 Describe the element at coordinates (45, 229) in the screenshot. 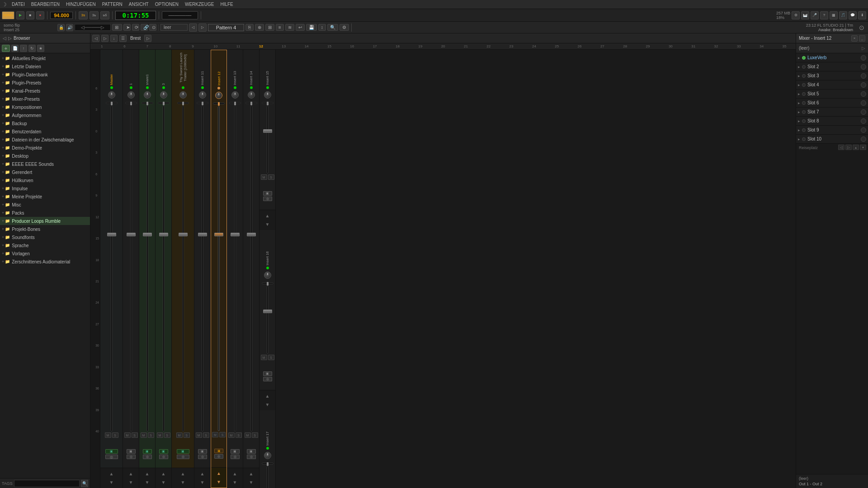

I see `tree-item-projekt-bones: + 📁 Projekt-Bones` at that location.